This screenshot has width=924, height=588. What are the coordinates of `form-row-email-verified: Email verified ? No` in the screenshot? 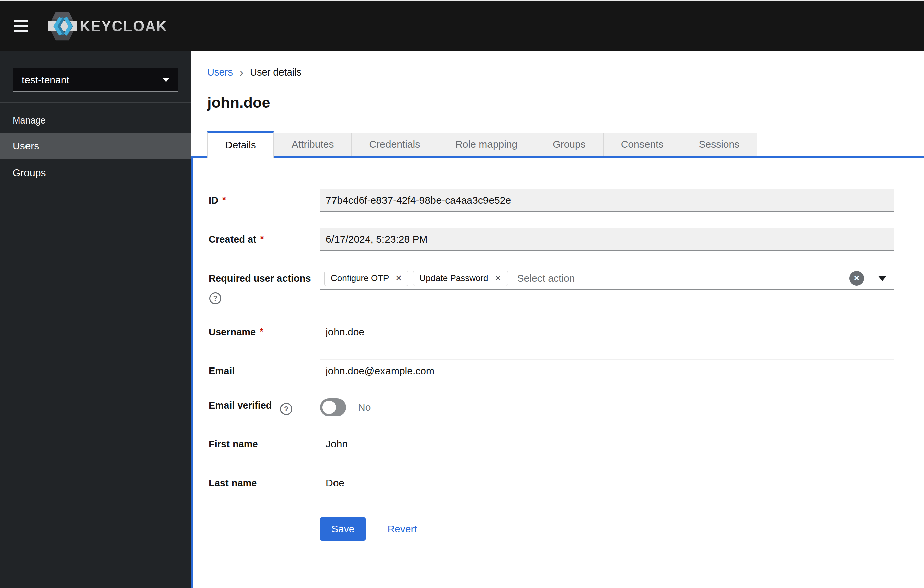 It's located at (552, 408).